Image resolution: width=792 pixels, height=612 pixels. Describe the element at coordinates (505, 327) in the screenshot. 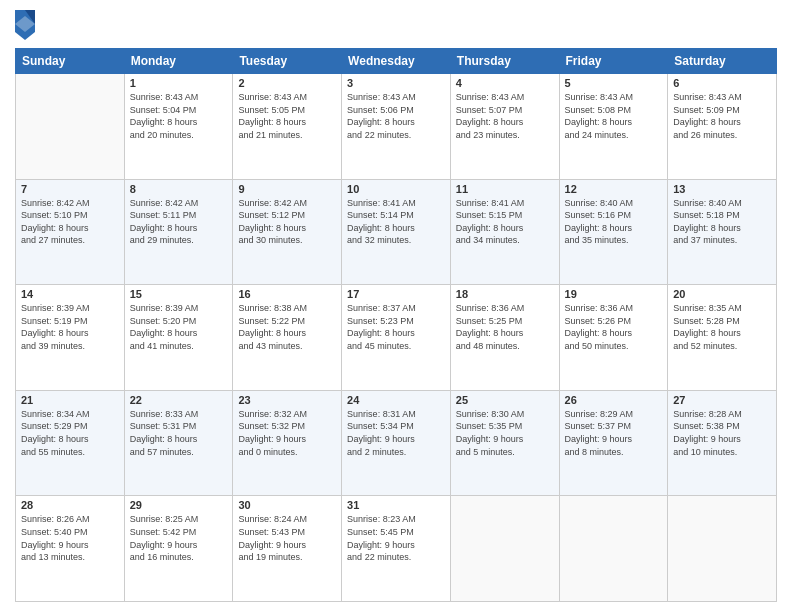

I see `day-info: Sunrise: 8:36 AMSunset: 5:25 PMDaylight:…` at that location.